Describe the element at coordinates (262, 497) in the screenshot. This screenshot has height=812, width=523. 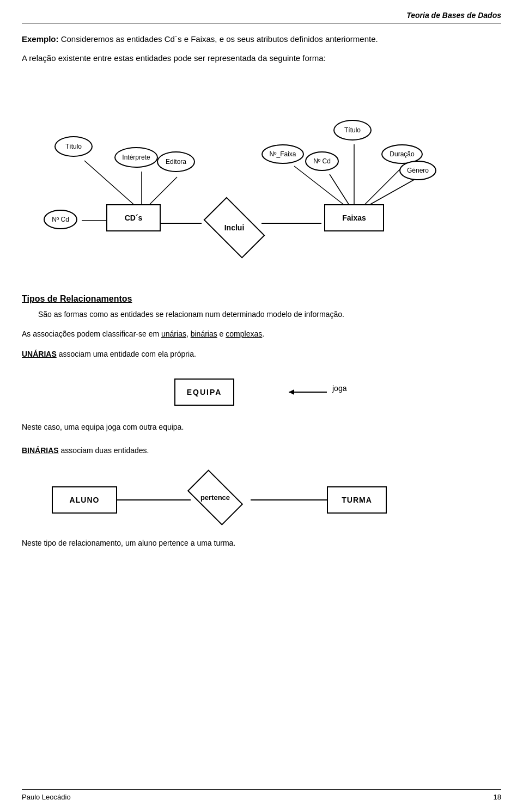
I see `binarias-section: BINÁRIAS associam duas entidades. ALUNO …` at that location.